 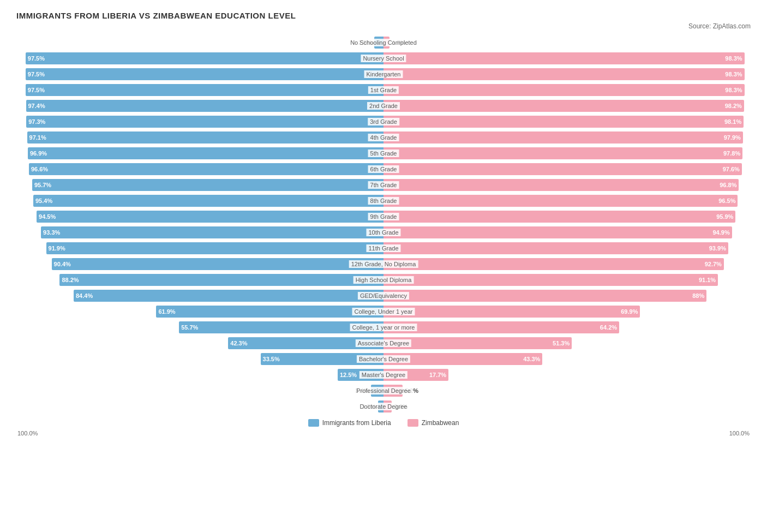 What do you see at coordinates (384, 106) in the screenshot?
I see `chart-row: 97.4%98.2%2nd Grade` at bounding box center [384, 106].